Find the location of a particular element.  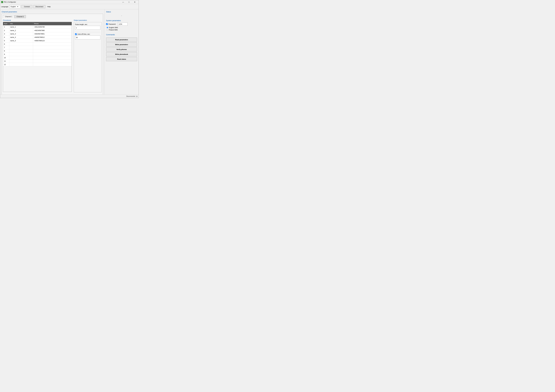

left-panel: Channel parameters Channel 1 Channel 2 P… is located at coordinates (52, 52).